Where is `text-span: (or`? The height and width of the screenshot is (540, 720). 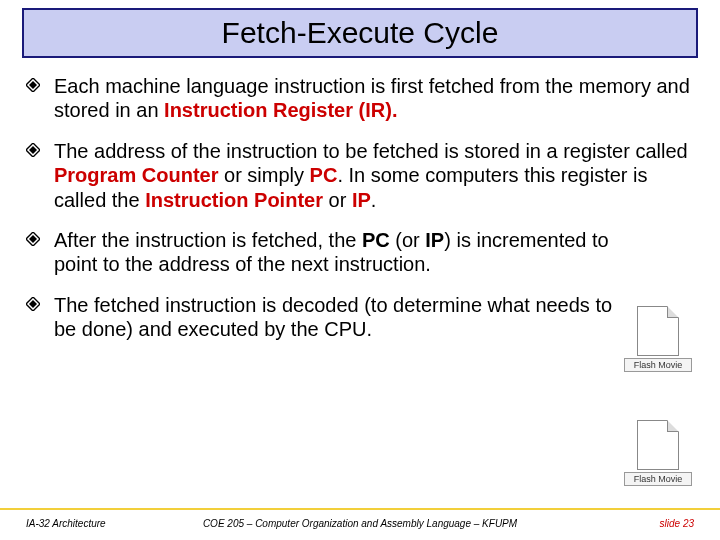
text-span: (or is located at coordinates (408, 240).